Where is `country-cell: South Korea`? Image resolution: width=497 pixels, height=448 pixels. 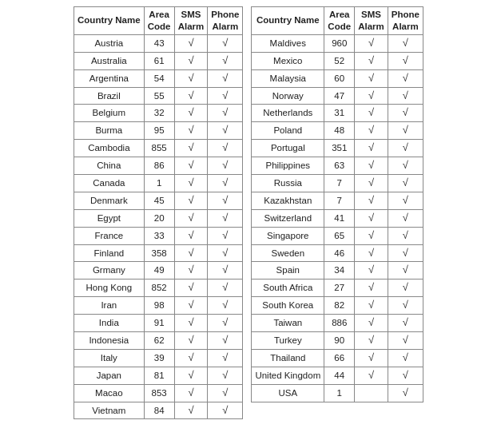 country-cell: South Korea is located at coordinates (288, 306).